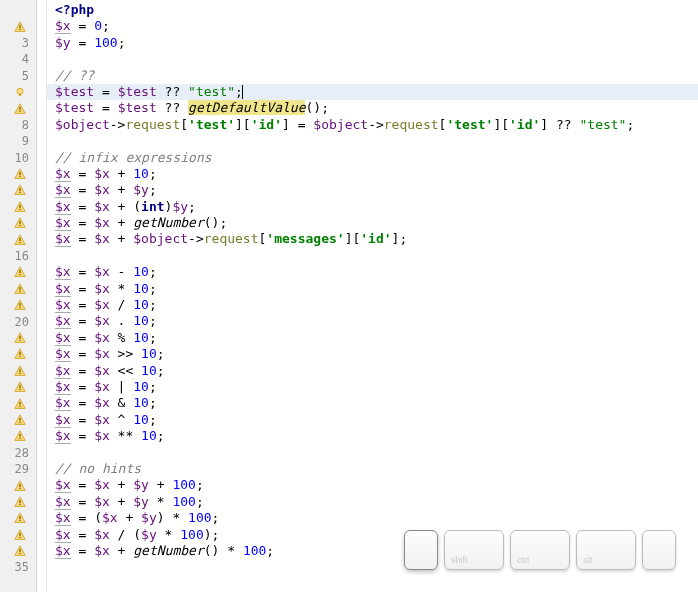 The height and width of the screenshot is (592, 698). What do you see at coordinates (376, 403) in the screenshot?
I see `code-line: $x = $x & 10;` at bounding box center [376, 403].